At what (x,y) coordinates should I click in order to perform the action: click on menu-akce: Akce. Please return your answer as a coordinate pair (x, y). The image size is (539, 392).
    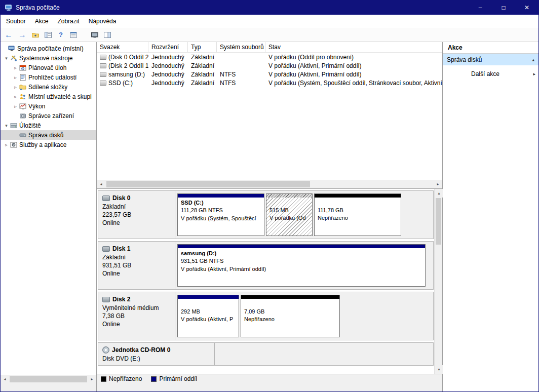
    Looking at the image, I should click on (42, 21).